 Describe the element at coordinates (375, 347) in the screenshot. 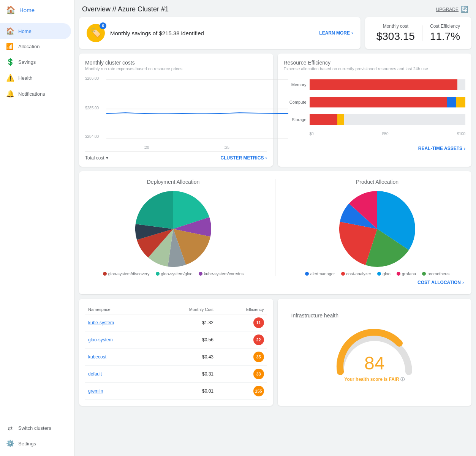

I see `gauge-wrap: Infrastructure health 84 Your health sco…` at that location.